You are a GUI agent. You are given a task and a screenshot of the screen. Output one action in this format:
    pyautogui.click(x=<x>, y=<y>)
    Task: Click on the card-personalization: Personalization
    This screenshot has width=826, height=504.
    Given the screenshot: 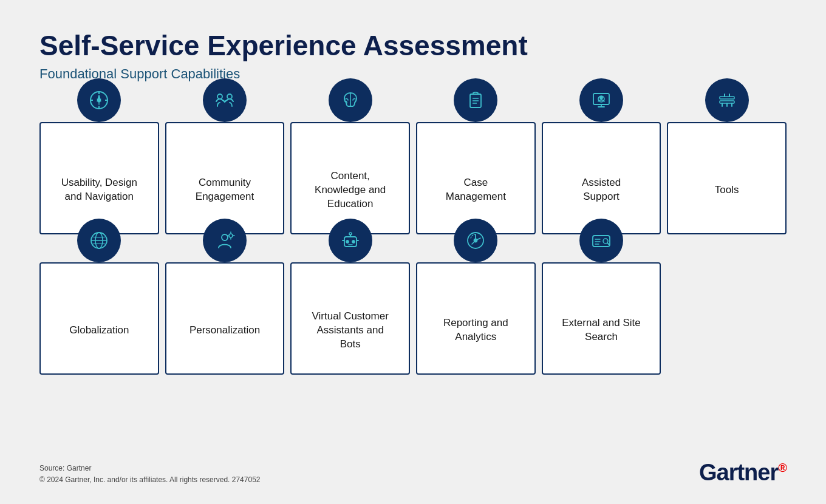 What is the action you would take?
    pyautogui.click(x=225, y=307)
    